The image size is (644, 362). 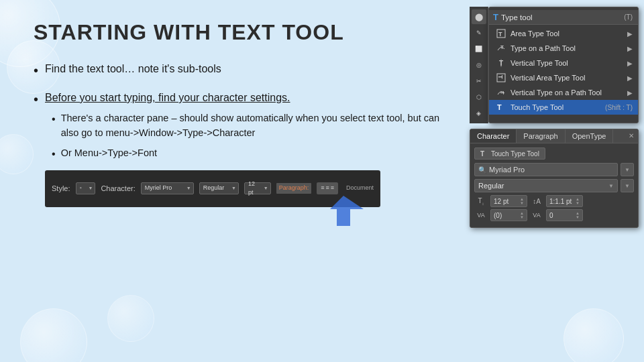 I want to click on vertical-area-icon: T, so click(x=501, y=78).